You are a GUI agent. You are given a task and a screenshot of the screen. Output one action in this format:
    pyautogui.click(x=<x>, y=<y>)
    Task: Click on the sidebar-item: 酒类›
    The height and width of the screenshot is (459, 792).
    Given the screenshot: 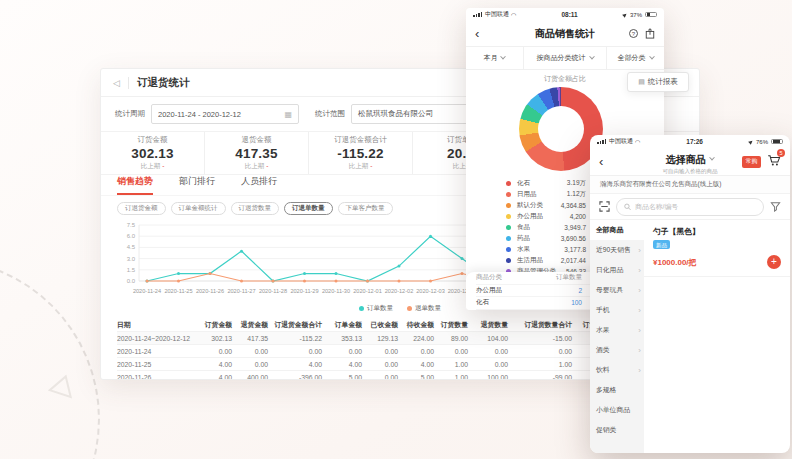 What is the action you would take?
    pyautogui.click(x=617, y=350)
    